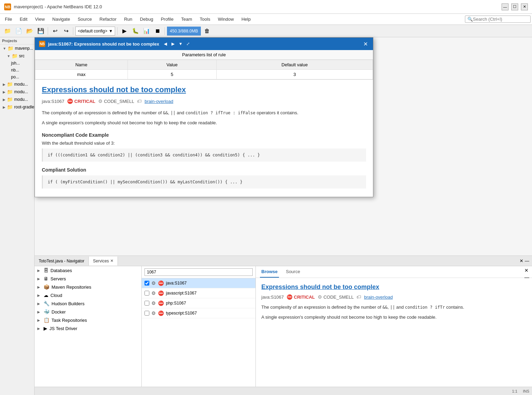  Describe the element at coordinates (136, 31) in the screenshot. I see `debug-button: 🐛` at that location.